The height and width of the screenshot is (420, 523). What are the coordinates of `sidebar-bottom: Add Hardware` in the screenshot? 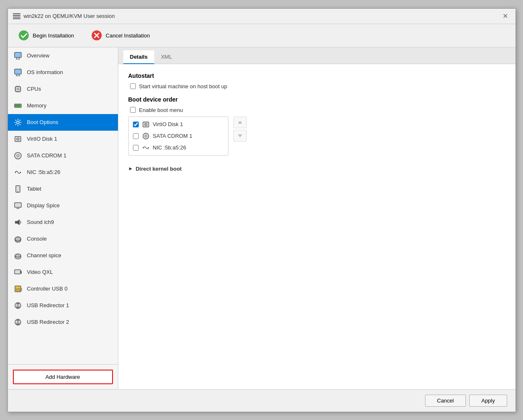 It's located at (63, 377).